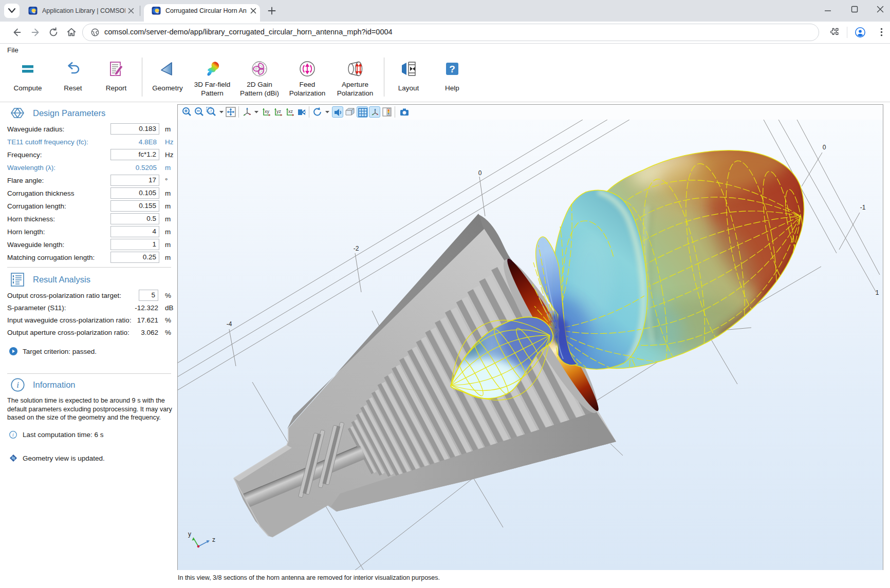 The height and width of the screenshot is (588, 890). What do you see at coordinates (190, 534) in the screenshot?
I see `svg-text: y` at bounding box center [190, 534].